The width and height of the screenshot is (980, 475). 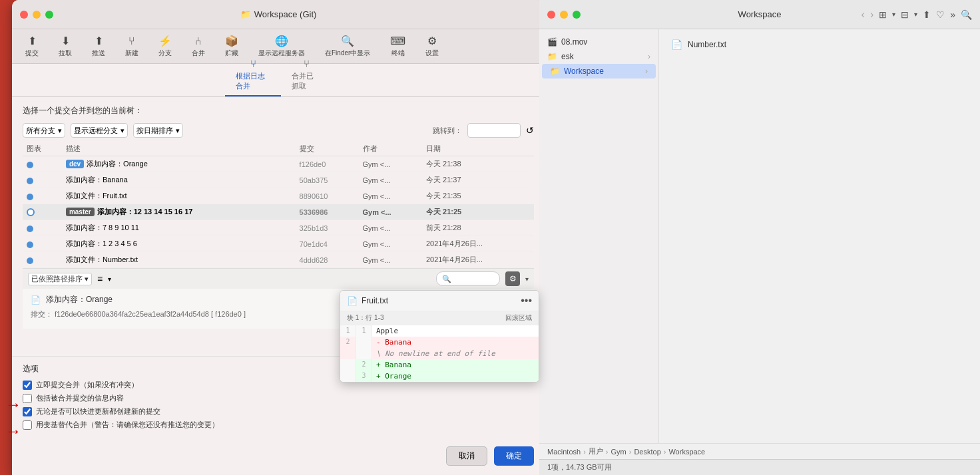 I want to click on finder-group-arrow: ▾, so click(x=916, y=15).